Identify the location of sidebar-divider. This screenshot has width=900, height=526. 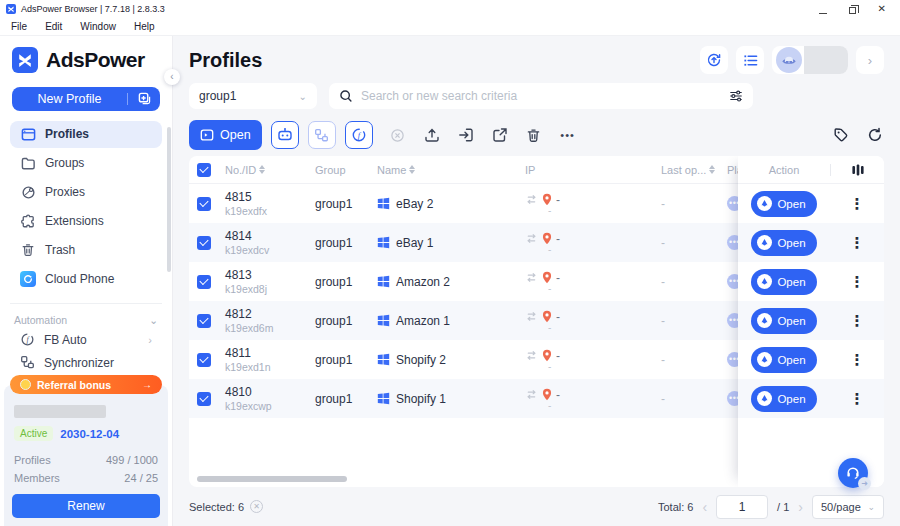
(86, 304).